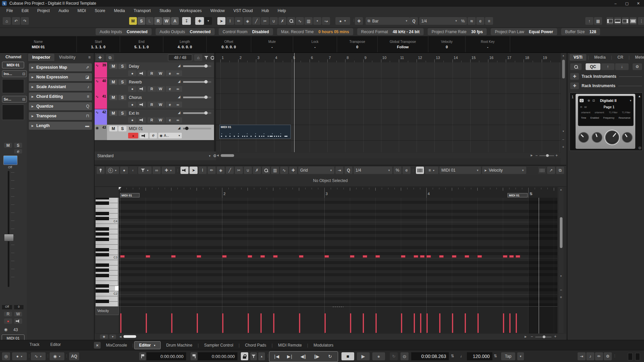 Image resolution: width=644 pixels, height=362 pixels. Describe the element at coordinates (460, 170) in the screenshot. I see `part-select: MIDI 01▼` at that location.